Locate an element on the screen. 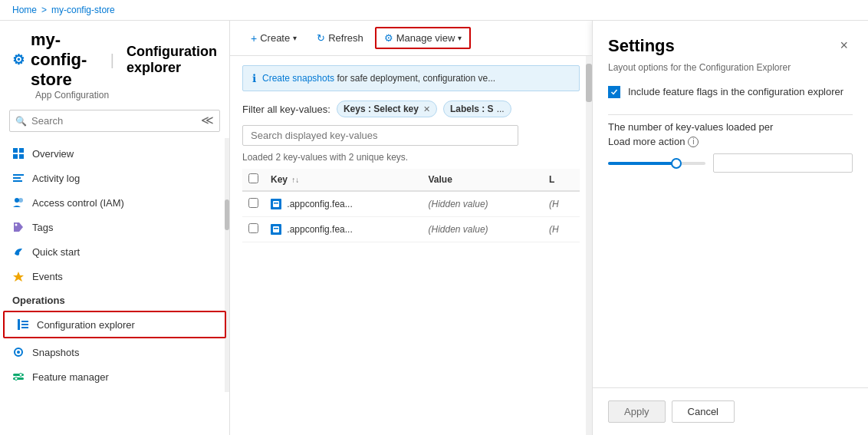  sidebar-item-feature-manager: Feature manager is located at coordinates (115, 377).